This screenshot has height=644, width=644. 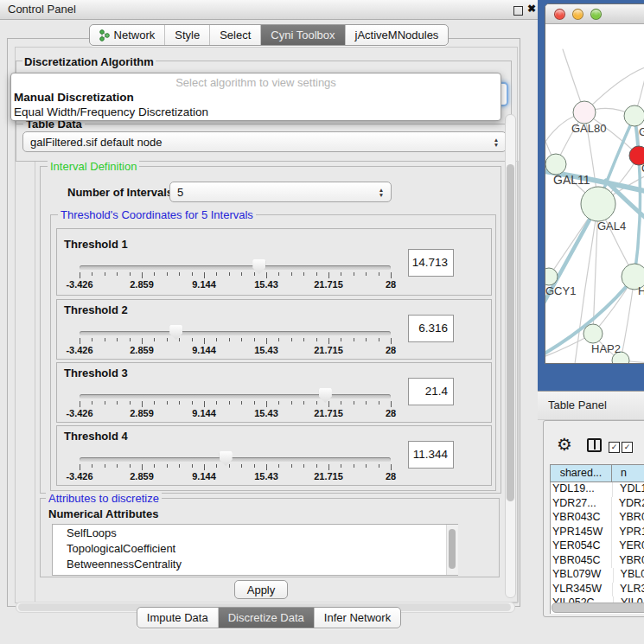 What do you see at coordinates (581, 546) in the screenshot?
I see `table-cell-shared-name: YER054C` at bounding box center [581, 546].